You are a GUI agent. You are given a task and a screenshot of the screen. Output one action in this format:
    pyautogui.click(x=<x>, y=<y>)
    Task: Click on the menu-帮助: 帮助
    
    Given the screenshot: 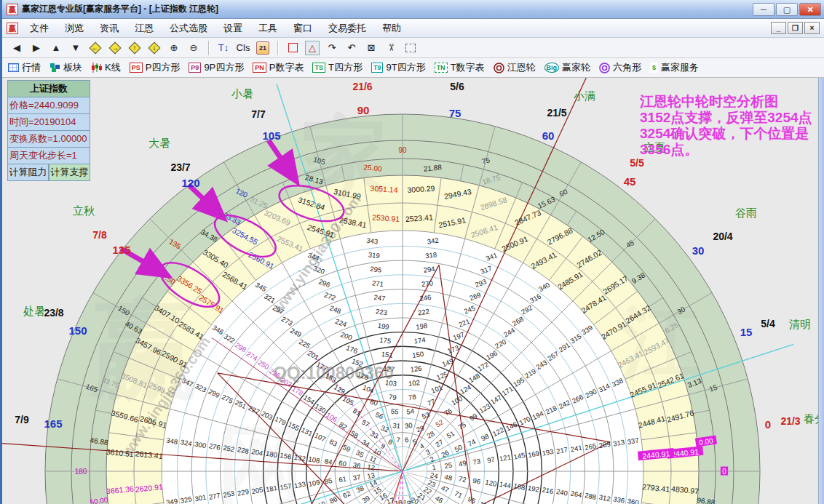 What is the action you would take?
    pyautogui.click(x=392, y=28)
    